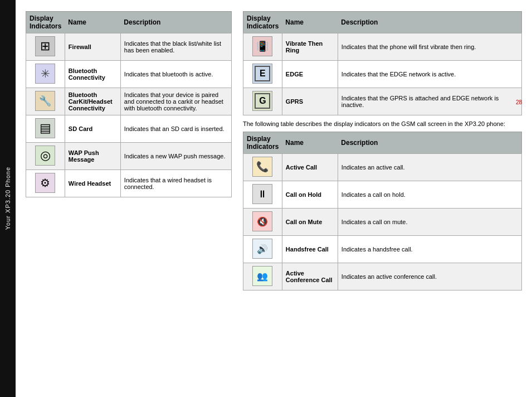  What do you see at coordinates (429, 222) in the screenshot?
I see `desc-cell: Indicates a call on mute.` at bounding box center [429, 222].